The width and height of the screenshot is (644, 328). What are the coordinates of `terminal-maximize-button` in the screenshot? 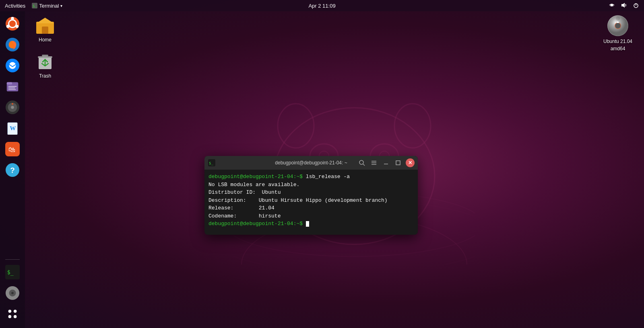 It's located at (398, 163).